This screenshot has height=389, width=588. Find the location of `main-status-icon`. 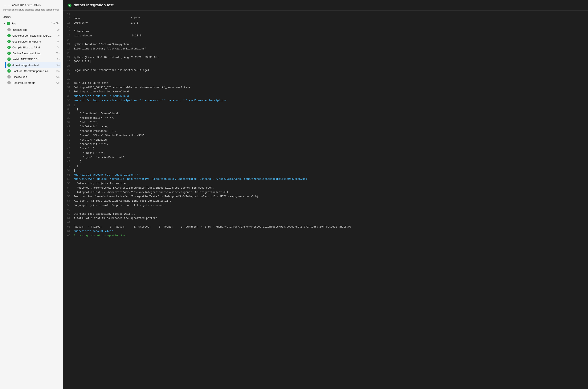

main-status-icon is located at coordinates (70, 5).